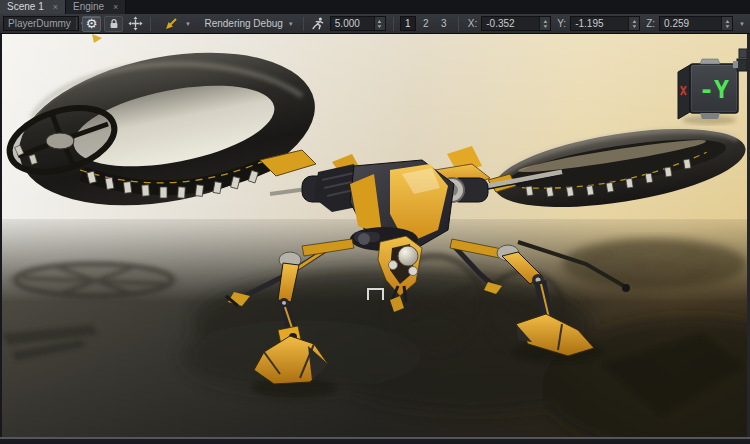 This screenshot has width=750, height=444. What do you see at coordinates (248, 24) in the screenshot?
I see `view-mode-dropdown: Rendering Debug ▼` at bounding box center [248, 24].